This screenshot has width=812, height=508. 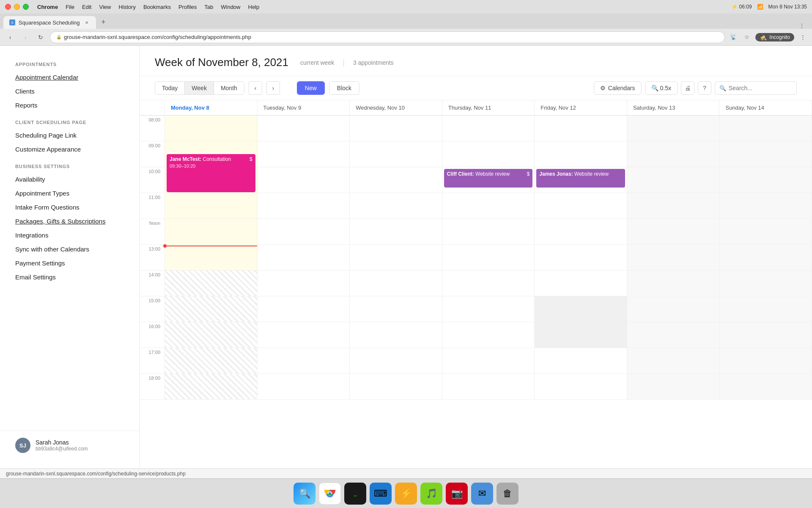 What do you see at coordinates (8, 7) in the screenshot?
I see `close-button` at bounding box center [8, 7].